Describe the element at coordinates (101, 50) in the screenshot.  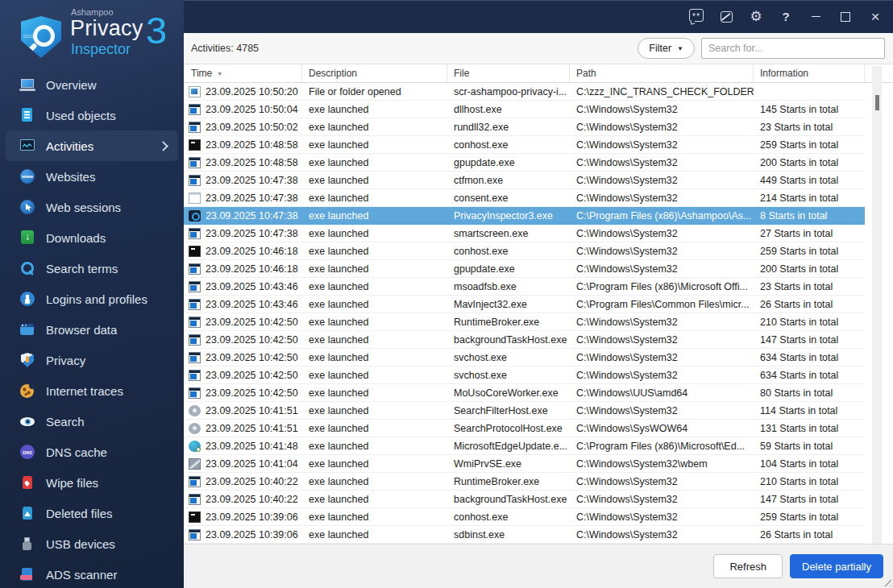
I see `brand-product-subname: Inspector` at that location.